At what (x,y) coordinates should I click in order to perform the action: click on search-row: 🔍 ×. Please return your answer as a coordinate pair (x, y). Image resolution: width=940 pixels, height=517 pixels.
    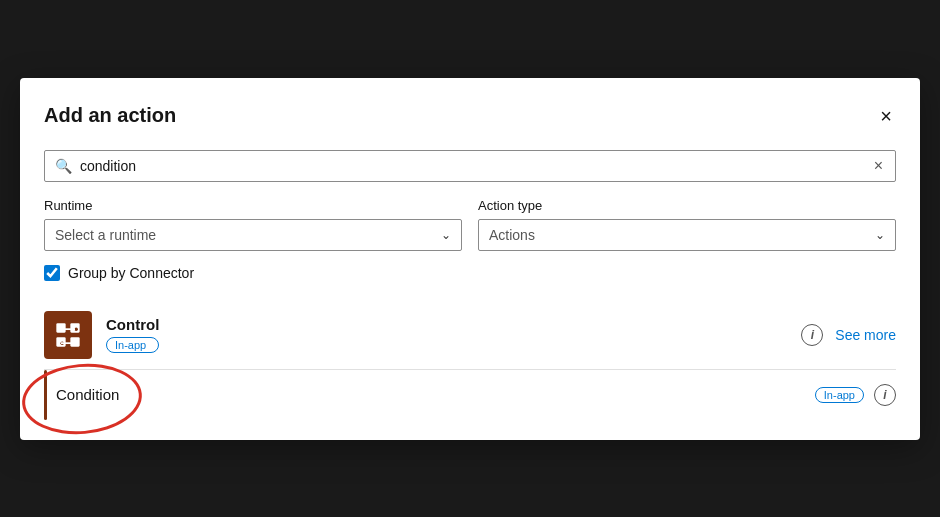
    Looking at the image, I should click on (470, 166).